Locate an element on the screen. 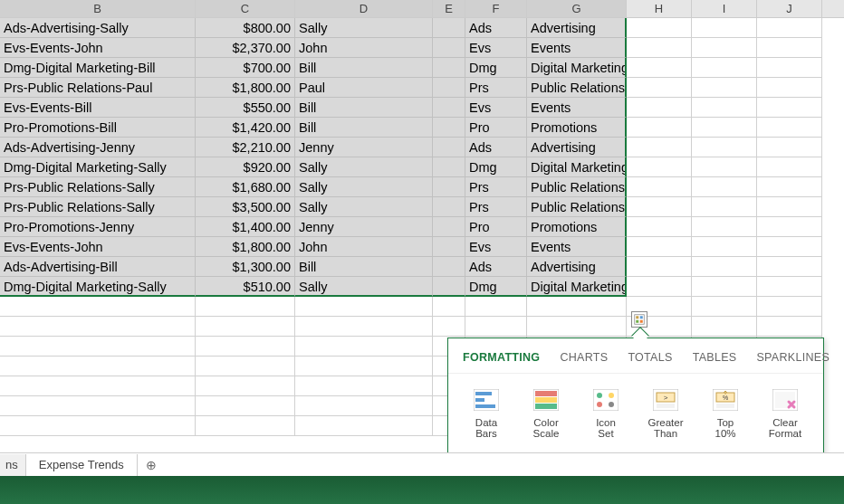 This screenshot has height=504, width=844. opt-greater-than: > GreaterThan is located at coordinates (666, 414).